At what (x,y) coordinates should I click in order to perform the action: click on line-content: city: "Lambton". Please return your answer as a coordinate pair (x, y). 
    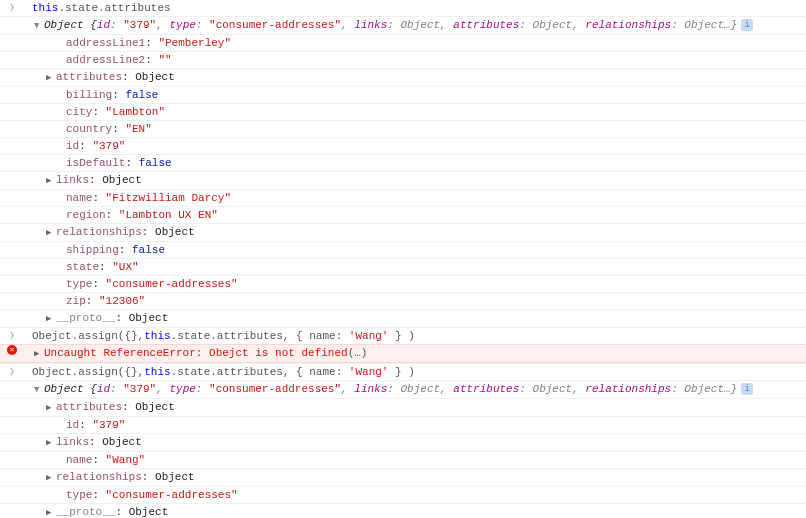
    Looking at the image, I should click on (411, 112).